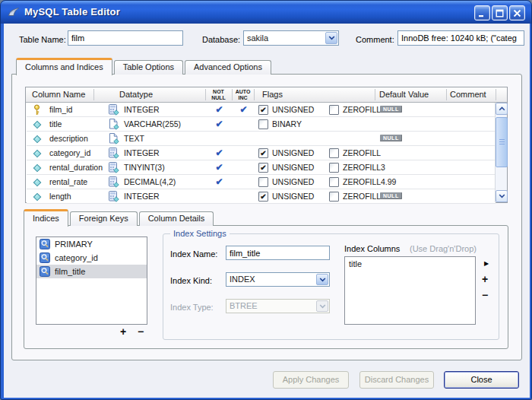 The width and height of the screenshot is (532, 400). What do you see at coordinates (502, 196) in the screenshot?
I see `scroll-down-button` at bounding box center [502, 196].